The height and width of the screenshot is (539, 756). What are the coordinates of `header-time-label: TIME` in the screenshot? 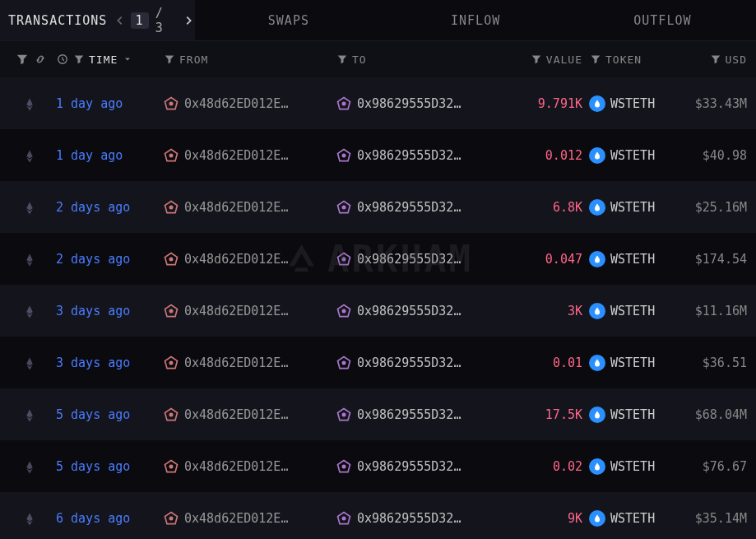 It's located at (104, 59).